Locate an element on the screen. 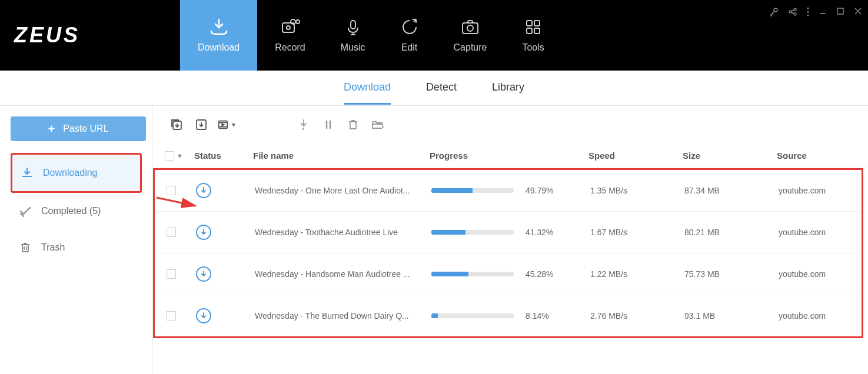 Image resolution: width=868 pixels, height=374 pixels. maximize-icon is located at coordinates (840, 13).